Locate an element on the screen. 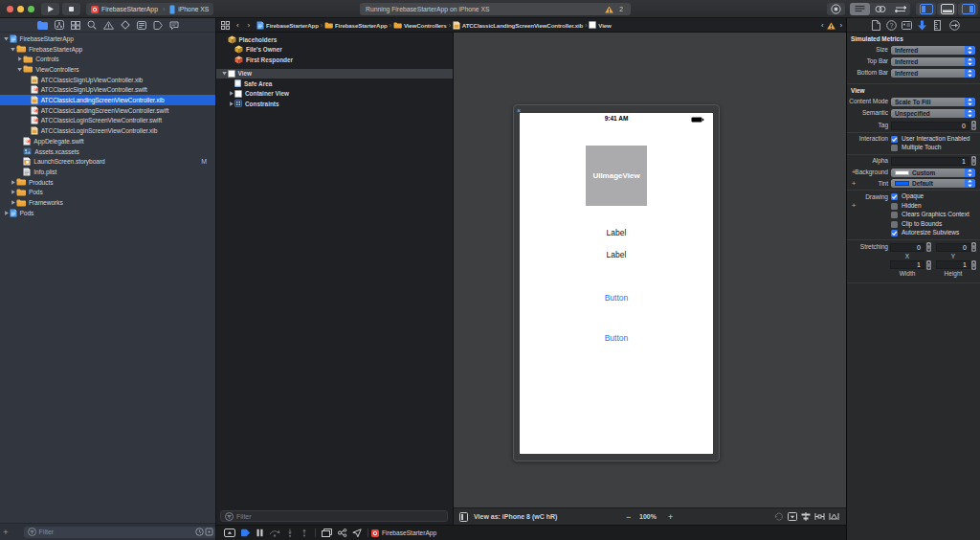  quick-help-inspector-tab: ? is located at coordinates (891, 25).